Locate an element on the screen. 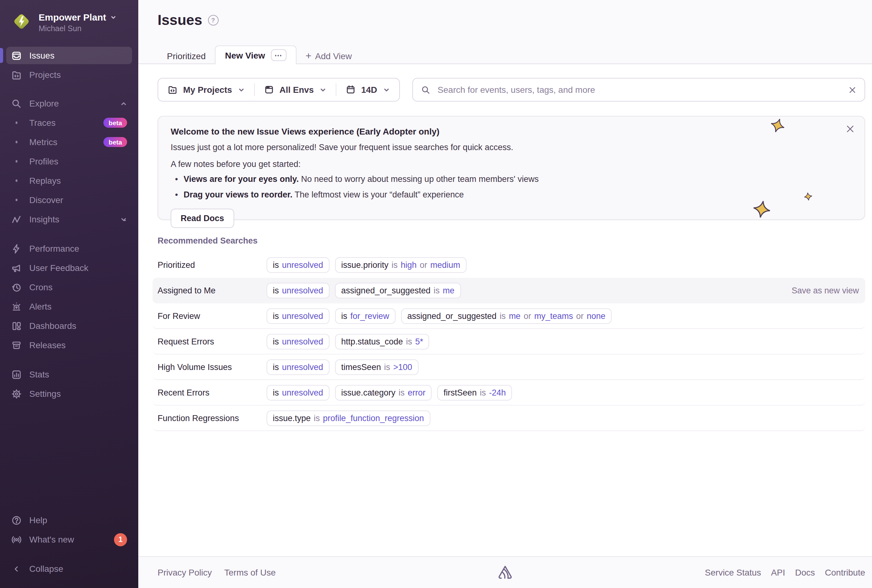  search-row-request-errors: Request Errors isunresolved http.status_… is located at coordinates (509, 342).